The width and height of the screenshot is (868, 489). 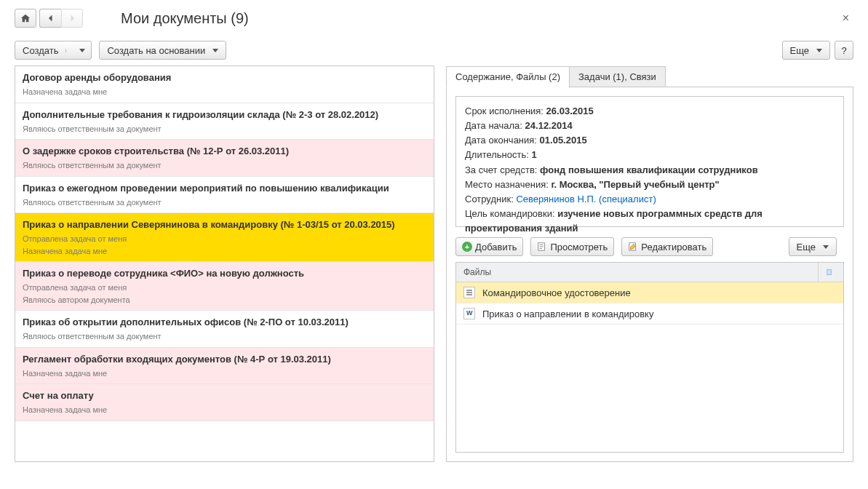 What do you see at coordinates (224, 159) in the screenshot?
I see `document-item: О задержке сроков строительства (№ 12-Р …` at bounding box center [224, 159].